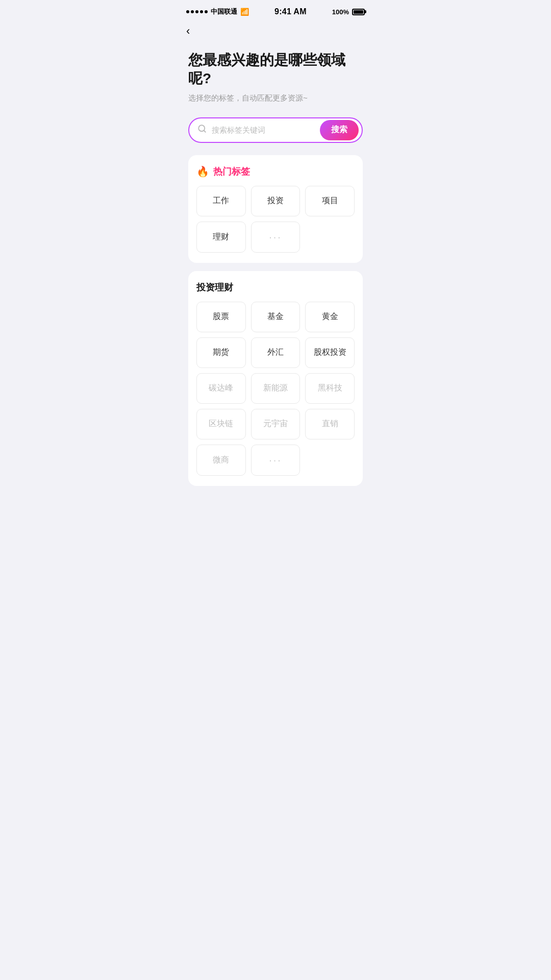  I want to click on tag-item: 元宇宙, so click(276, 424).